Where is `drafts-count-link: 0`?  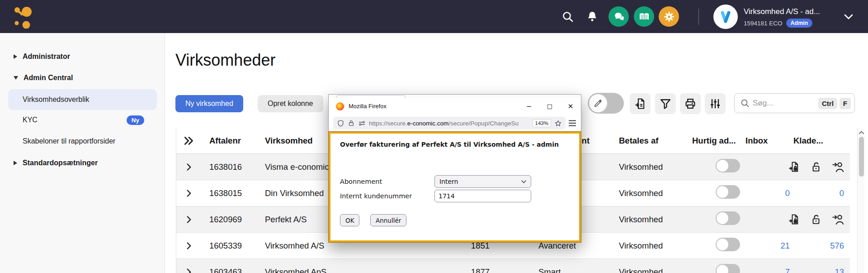
drafts-count-link: 0 is located at coordinates (821, 193).